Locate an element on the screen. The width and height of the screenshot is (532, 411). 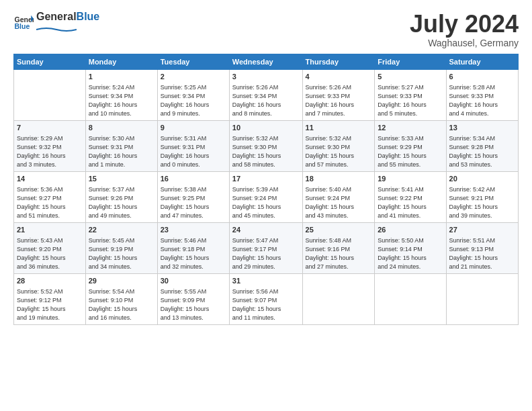
calendar-cell: 28Sunrise: 5:52 AMSunset: 9:12 PMDayligh… is located at coordinates (50, 300).